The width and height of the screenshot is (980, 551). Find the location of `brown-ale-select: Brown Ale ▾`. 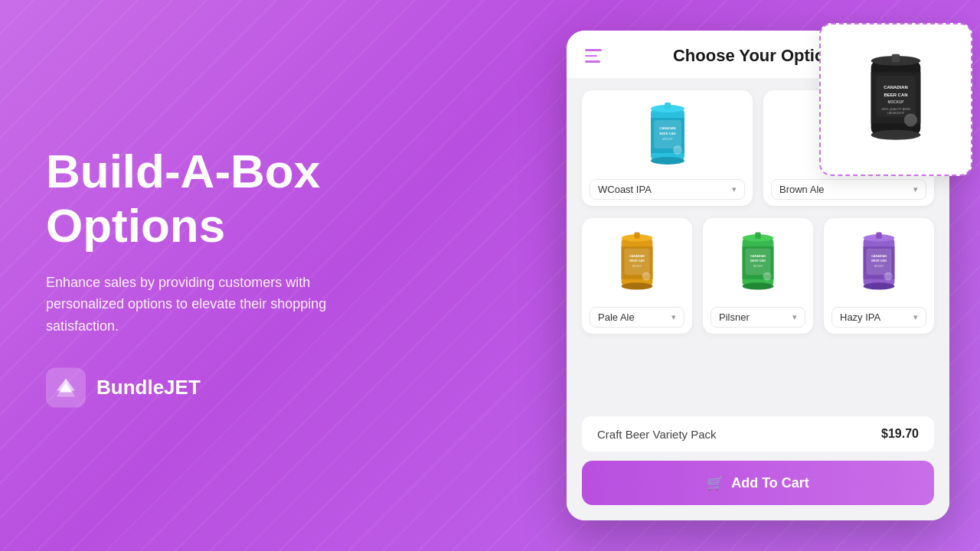

brown-ale-select: Brown Ale ▾ is located at coordinates (848, 190).